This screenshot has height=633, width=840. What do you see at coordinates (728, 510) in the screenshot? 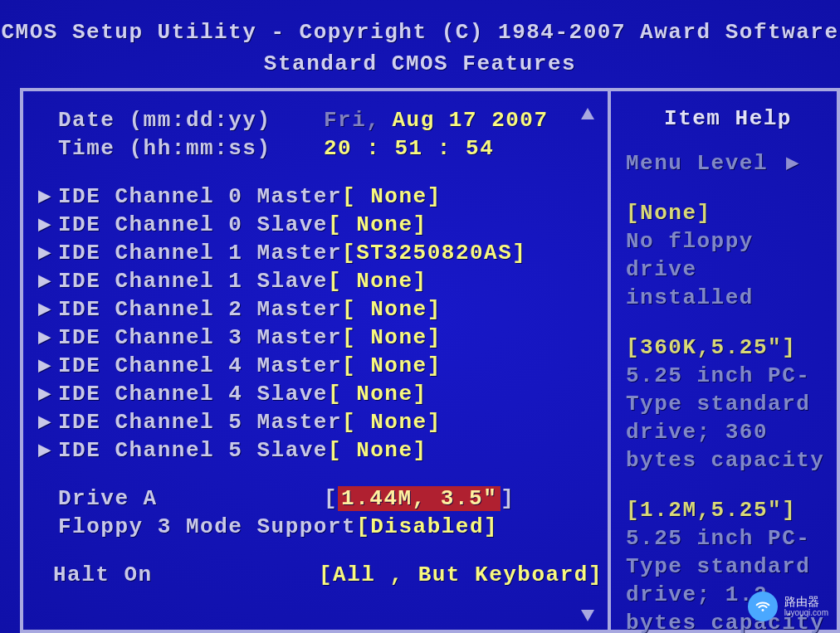
I see `help-opt2-label: [1.2M,5.25"]` at bounding box center [728, 510].